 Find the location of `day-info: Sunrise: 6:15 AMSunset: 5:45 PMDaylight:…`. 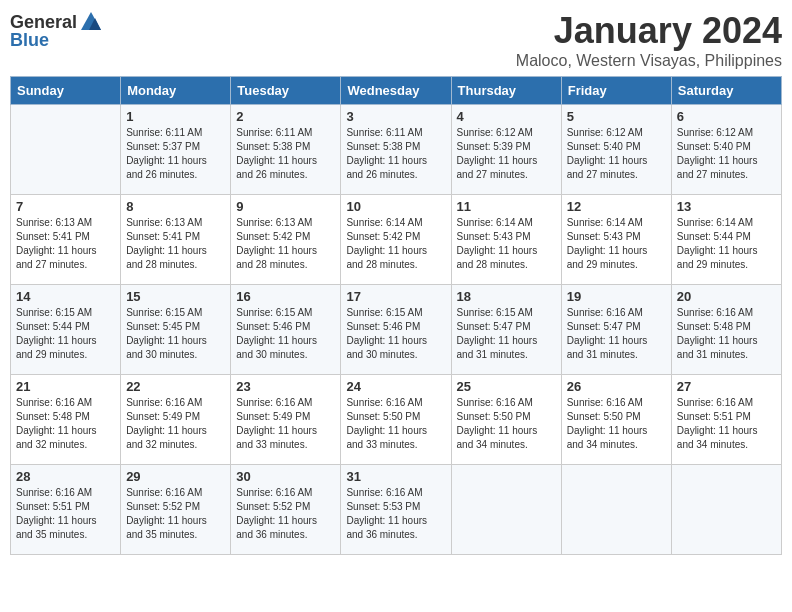

day-info: Sunrise: 6:15 AMSunset: 5:45 PMDaylight:… is located at coordinates (166, 334).